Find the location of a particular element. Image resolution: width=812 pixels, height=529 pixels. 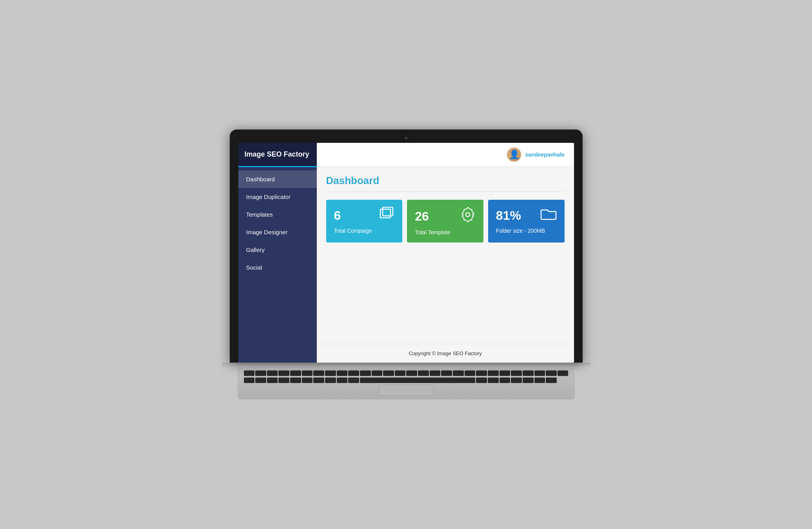

stat-number-campaigns: 6 is located at coordinates (338, 216).